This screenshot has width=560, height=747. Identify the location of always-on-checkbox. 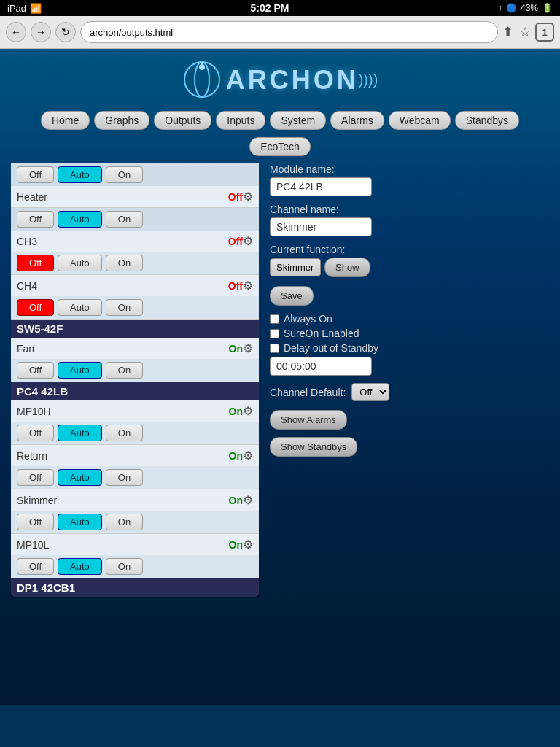
(274, 320).